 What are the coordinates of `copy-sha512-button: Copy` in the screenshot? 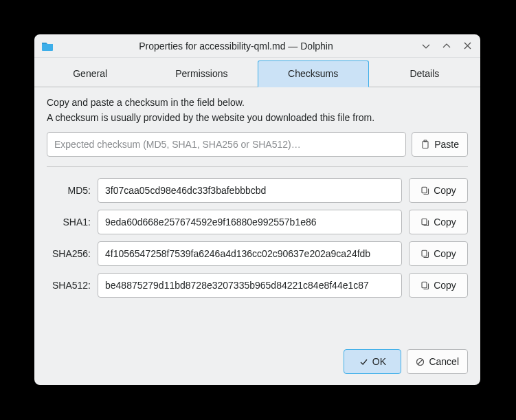 It's located at (438, 285).